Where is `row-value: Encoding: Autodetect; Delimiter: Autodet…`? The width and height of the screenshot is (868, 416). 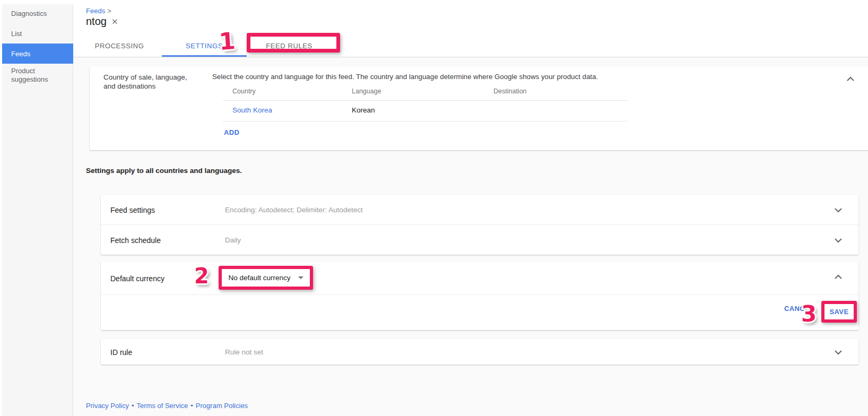
row-value: Encoding: Autodetect; Delimiter: Autodet… is located at coordinates (294, 210).